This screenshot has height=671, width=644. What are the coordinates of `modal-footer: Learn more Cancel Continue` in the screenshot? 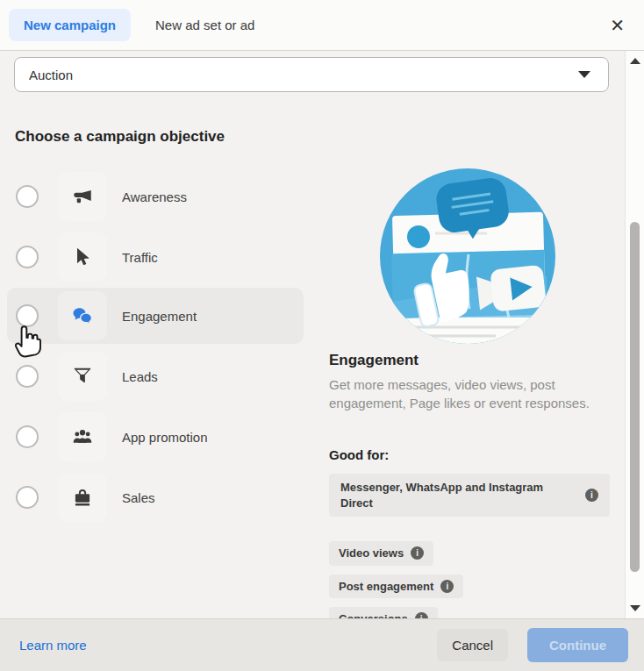 It's located at (322, 645).